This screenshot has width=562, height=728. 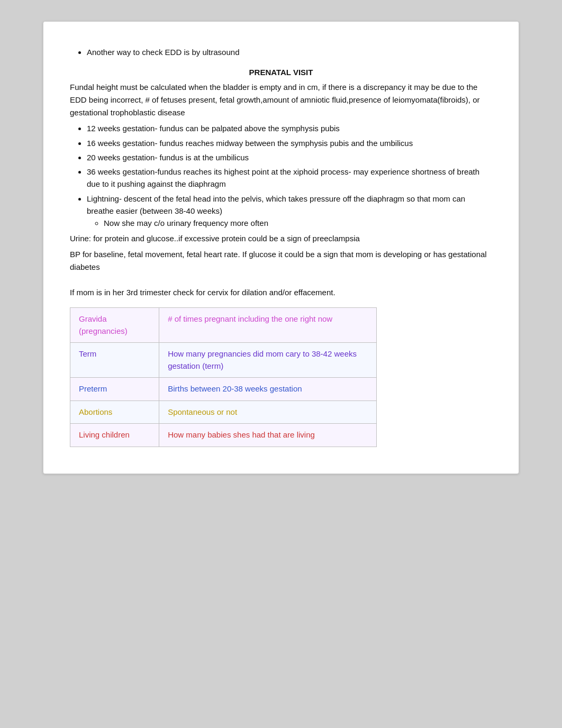 I want to click on intro-bullet: Another way to check EDD is by ultrasoun…, so click(x=289, y=52).